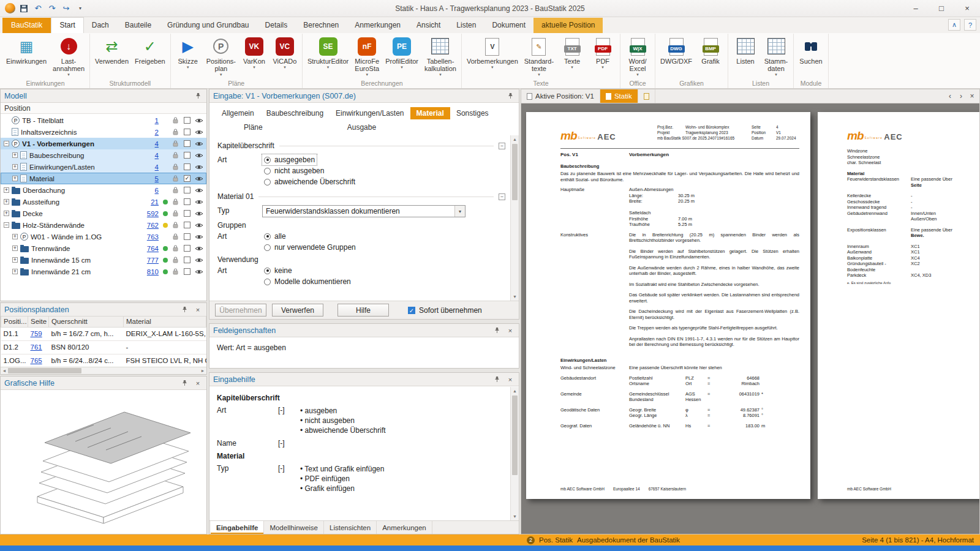  I want to click on tabellen-kalkulation-button: Tabellen-kalkulation▾, so click(440, 56).